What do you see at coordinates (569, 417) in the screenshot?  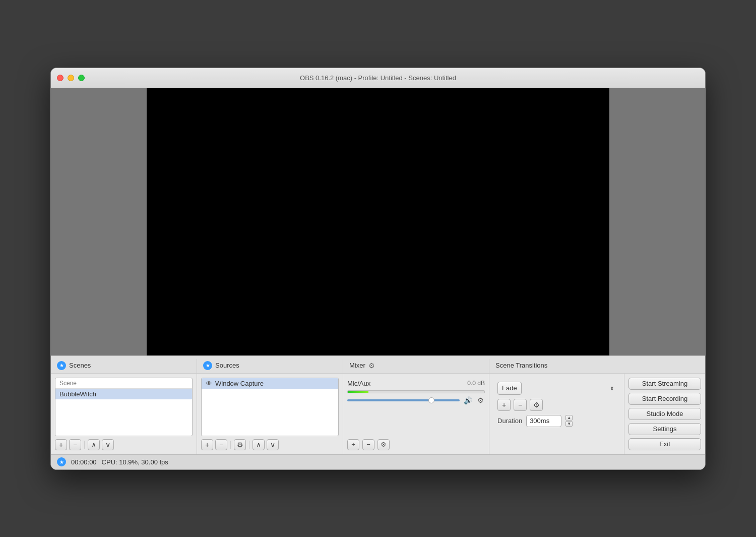 I see `duration-up-button: ▲` at bounding box center [569, 417].